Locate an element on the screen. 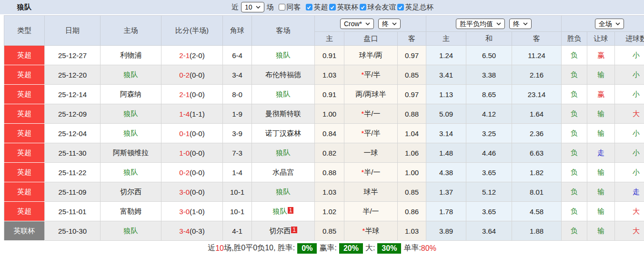  corner-score: 8-0 is located at coordinates (237, 94).